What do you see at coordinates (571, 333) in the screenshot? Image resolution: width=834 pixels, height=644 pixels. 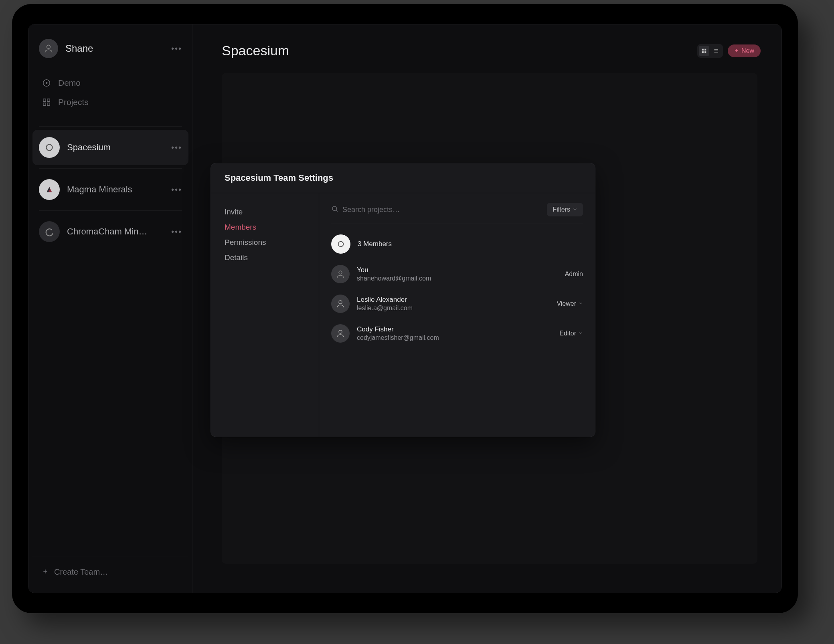 I see `member-role-dropdown: Editor` at bounding box center [571, 333].